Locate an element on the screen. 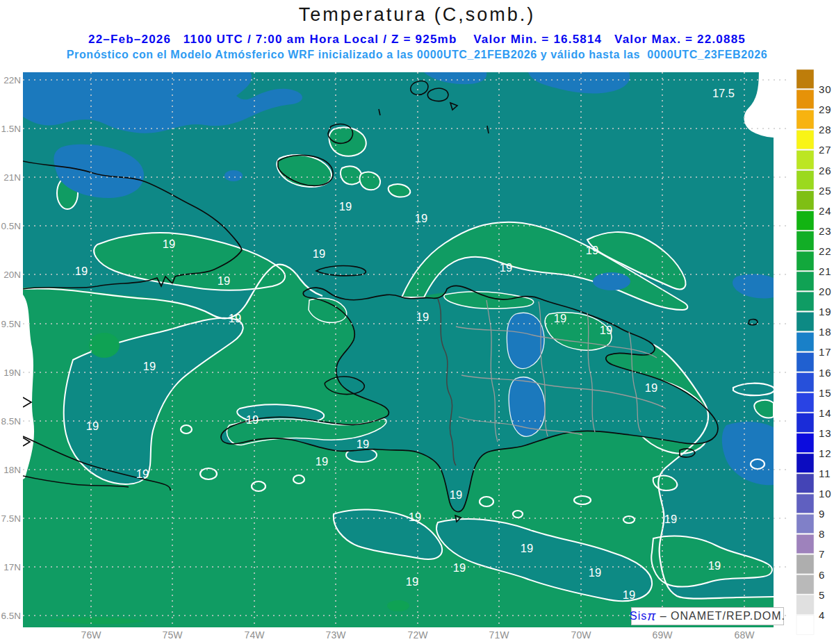  colorbar-tick-label: 24 is located at coordinates (826, 211).